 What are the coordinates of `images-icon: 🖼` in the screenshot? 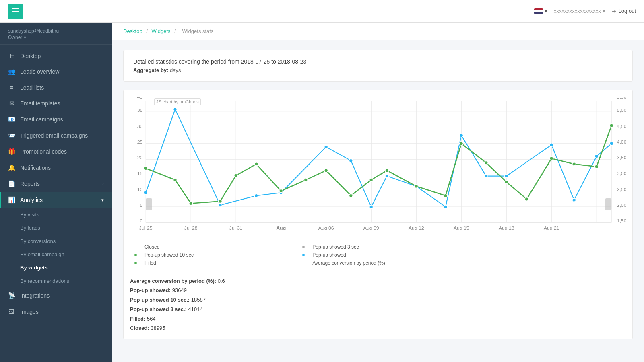 It's located at (12, 311).